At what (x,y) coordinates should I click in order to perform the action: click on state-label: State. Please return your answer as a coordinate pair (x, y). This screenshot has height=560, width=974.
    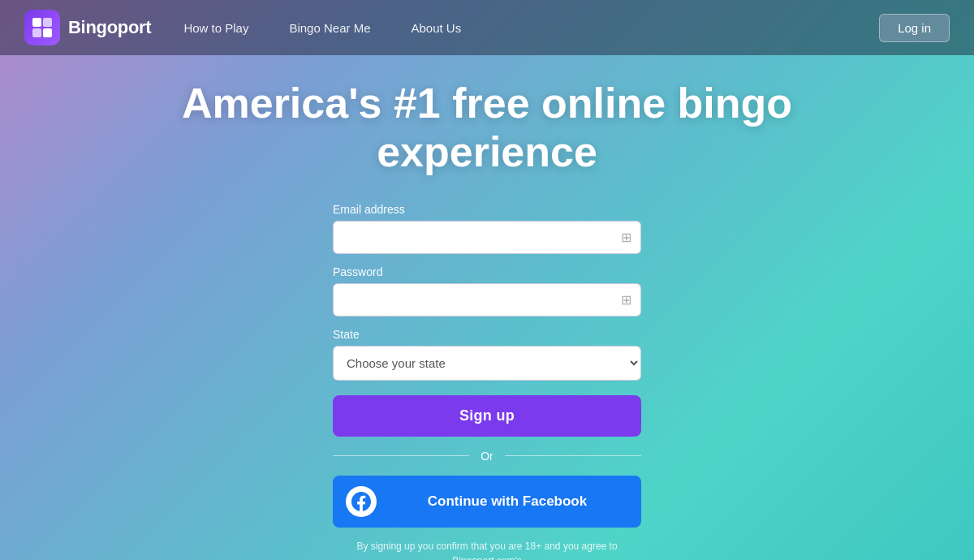
    Looking at the image, I should click on (487, 334).